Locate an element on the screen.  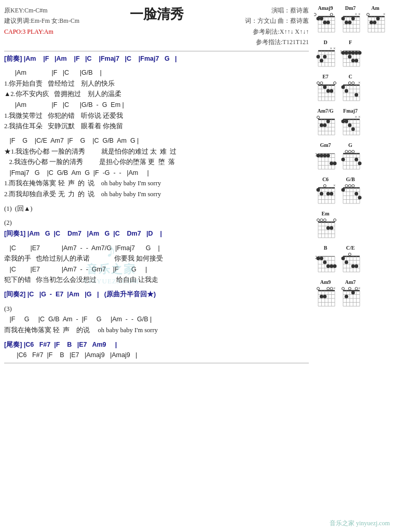
suggestion: 建议男调:Em-Fm 女:Bm-Cm is located at coordinates (55, 21).